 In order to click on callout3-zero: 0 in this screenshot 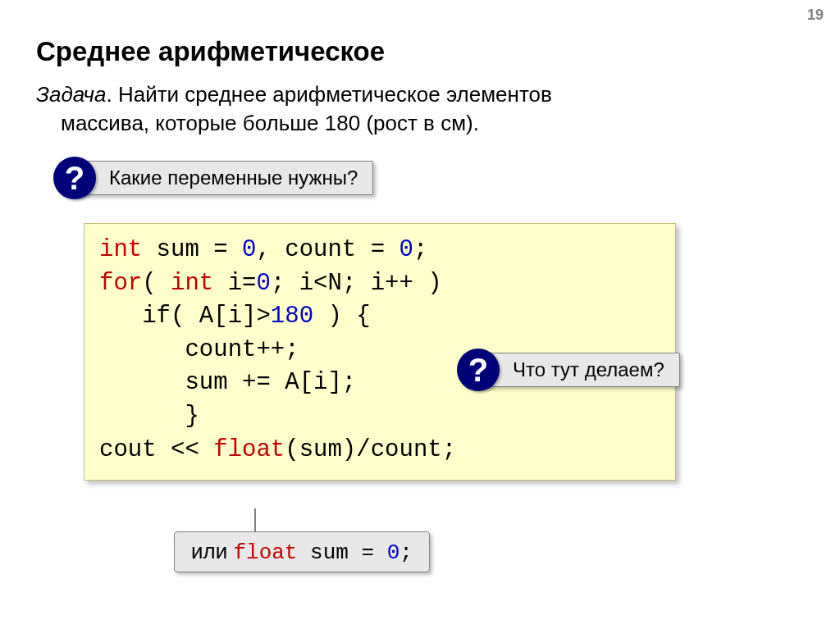, I will do `click(394, 553)`.